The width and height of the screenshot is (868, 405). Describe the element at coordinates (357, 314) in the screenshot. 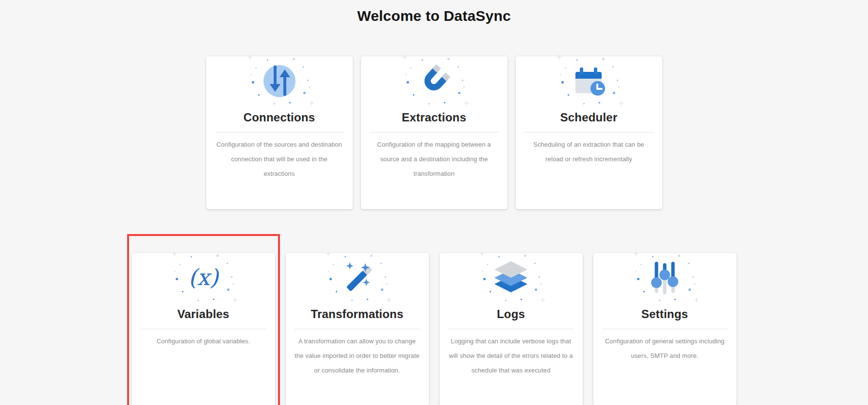

I see `card-title: Transformations` at that location.